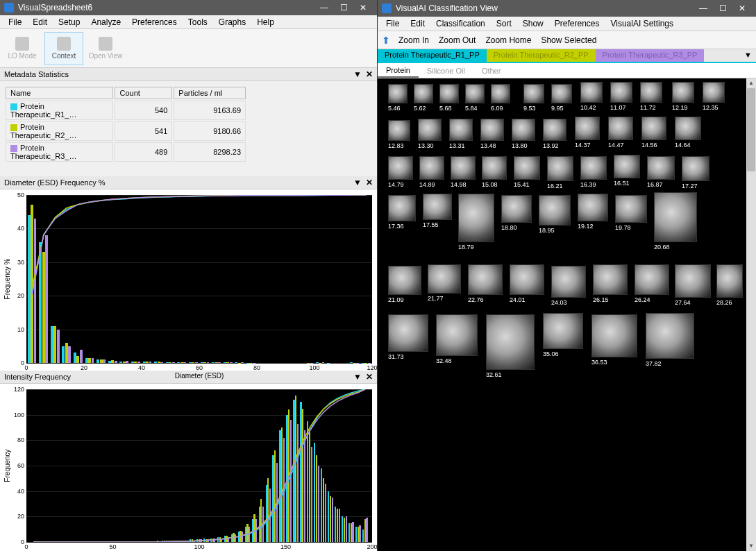 This screenshot has width=756, height=551. What do you see at coordinates (401, 172) in the screenshot?
I see `particle-thumb: 14.79` at bounding box center [401, 172].